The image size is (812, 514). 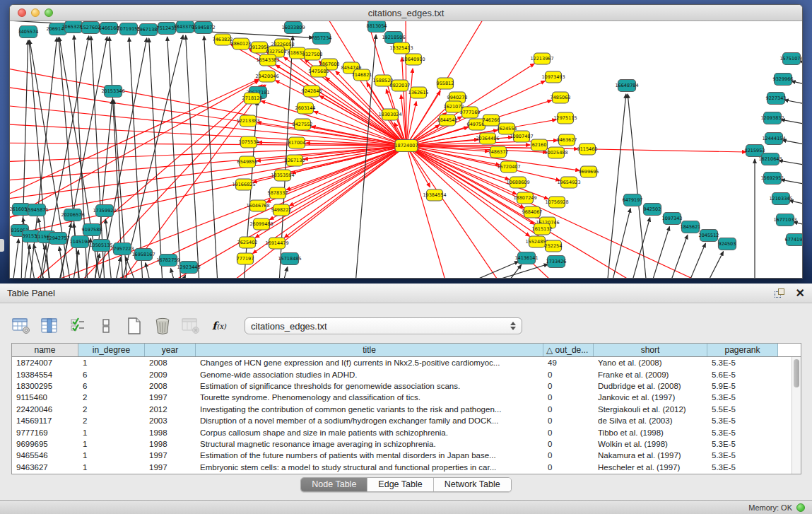 I want to click on column-header-pagerank: pagerank, so click(x=743, y=350).